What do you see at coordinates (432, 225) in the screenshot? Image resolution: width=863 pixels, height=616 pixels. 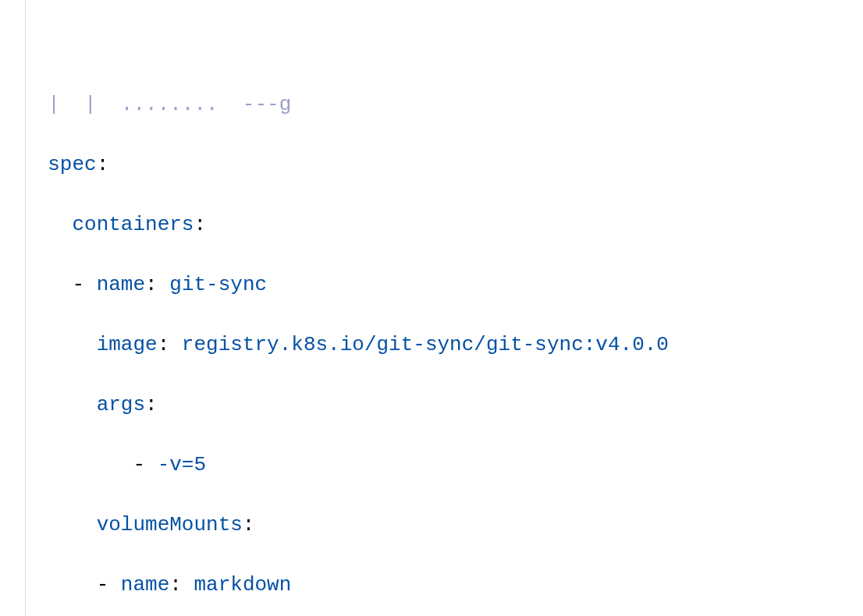 I see `code-line: containers:` at bounding box center [432, 225].